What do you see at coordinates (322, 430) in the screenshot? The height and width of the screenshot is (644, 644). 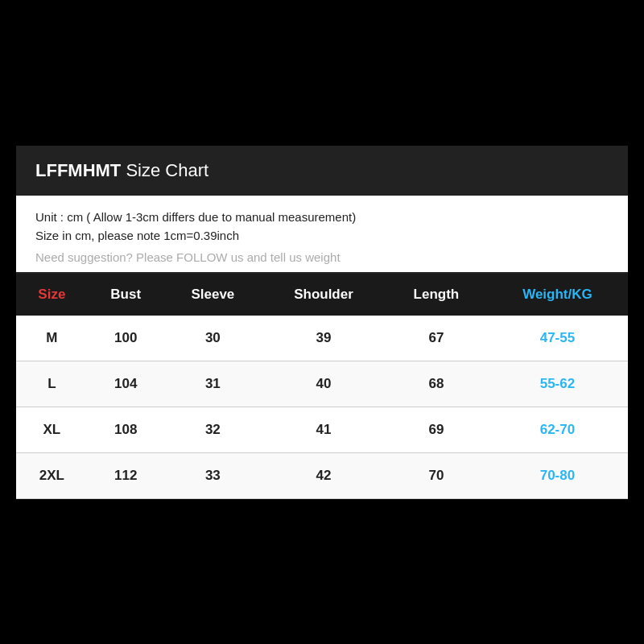 I see `table-row: XL 108 32 41 69 62-70` at bounding box center [322, 430].